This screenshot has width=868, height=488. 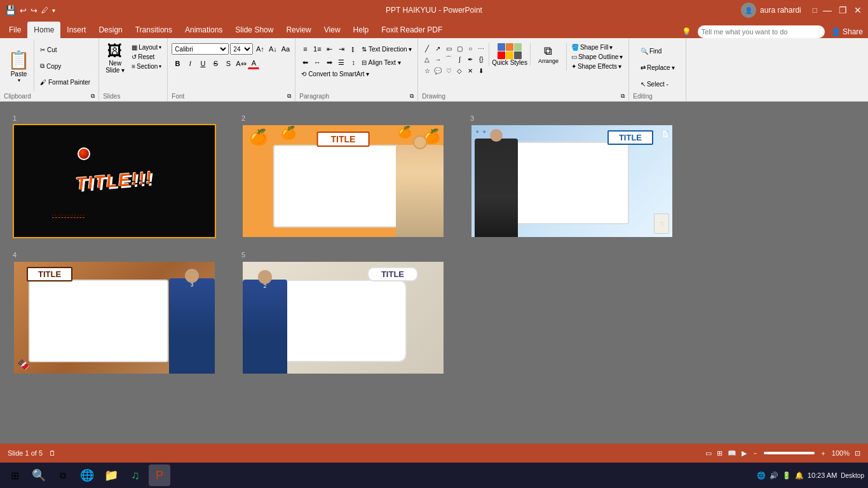 I want to click on quick-access-more: ▾, so click(x=53, y=10).